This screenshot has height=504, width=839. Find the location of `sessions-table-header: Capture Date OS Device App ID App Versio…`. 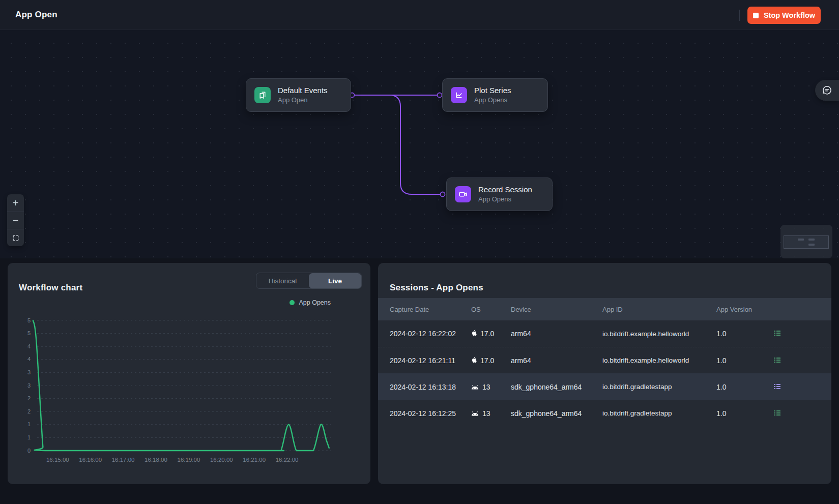

sessions-table-header: Capture Date OS Device App ID App Versio… is located at coordinates (604, 309).